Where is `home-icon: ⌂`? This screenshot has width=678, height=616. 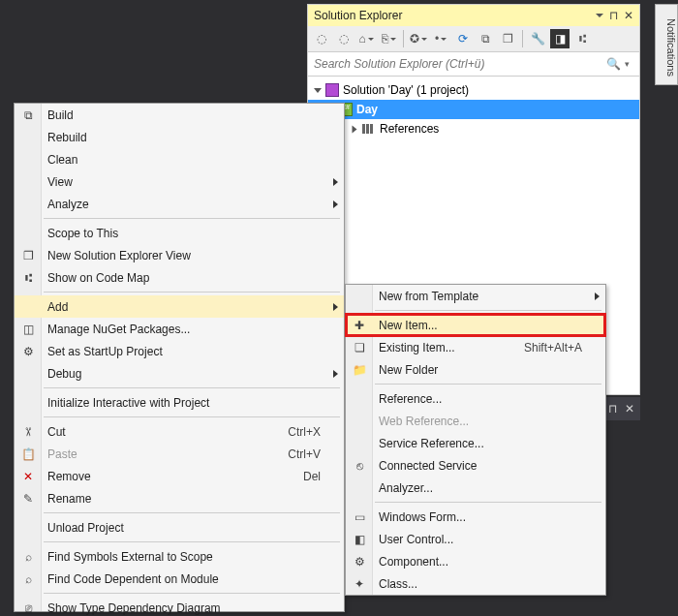 home-icon: ⌂ is located at coordinates (366, 39).